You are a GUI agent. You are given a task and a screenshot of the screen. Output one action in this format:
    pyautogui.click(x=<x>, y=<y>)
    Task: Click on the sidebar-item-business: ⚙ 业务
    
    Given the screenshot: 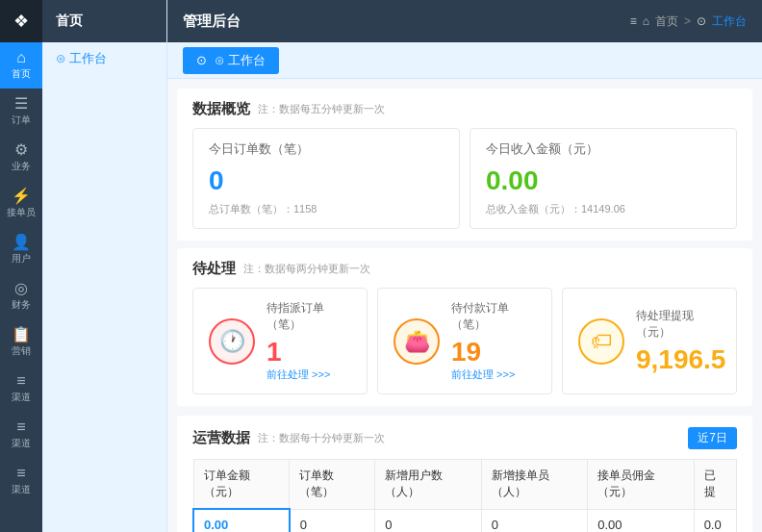 What is the action you would take?
    pyautogui.click(x=21, y=158)
    